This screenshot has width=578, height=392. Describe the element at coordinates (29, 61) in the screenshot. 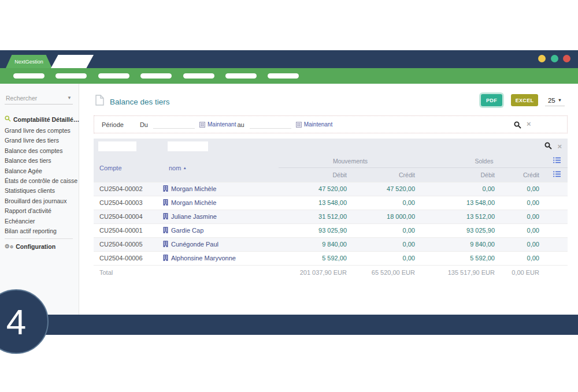

I see `brand-tab: NextGestion` at that location.